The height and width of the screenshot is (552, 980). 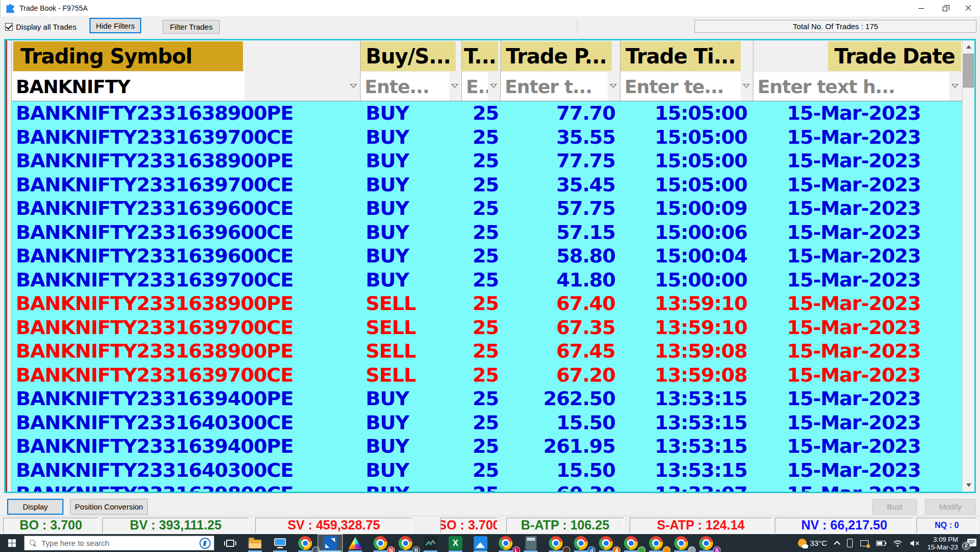 What do you see at coordinates (490, 256) in the screenshot?
I see `trade-row: BANKNIFTY2331639600CE BUY 25 58.80 15:00…` at bounding box center [490, 256].